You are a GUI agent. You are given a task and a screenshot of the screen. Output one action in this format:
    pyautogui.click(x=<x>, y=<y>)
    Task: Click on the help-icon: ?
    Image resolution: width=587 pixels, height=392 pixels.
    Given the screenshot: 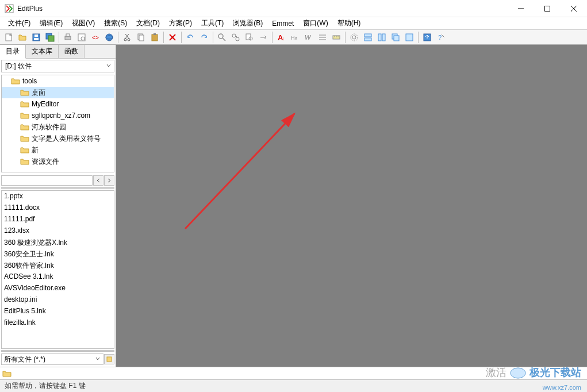 What is the action you would take?
    pyautogui.click(x=441, y=37)
    